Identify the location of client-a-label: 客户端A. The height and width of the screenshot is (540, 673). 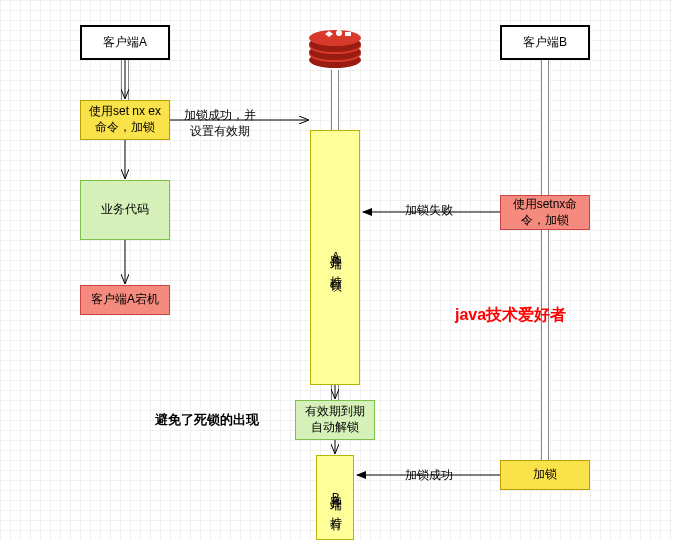
(125, 43).